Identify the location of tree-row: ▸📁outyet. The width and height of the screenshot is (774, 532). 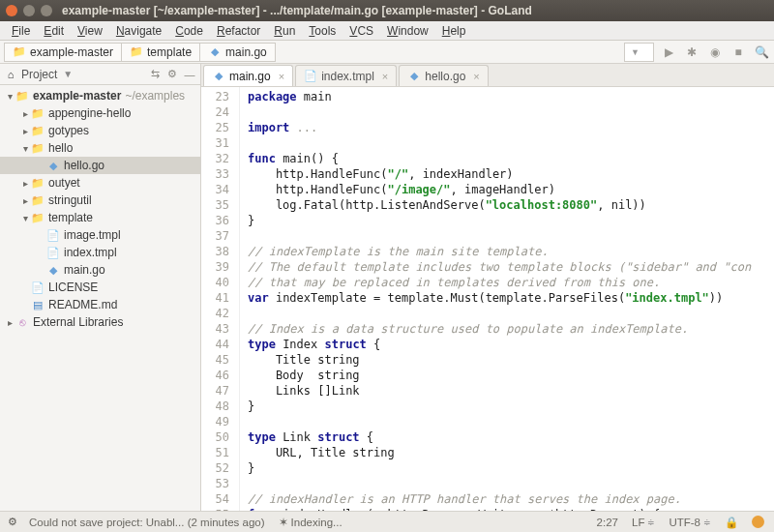
(101, 183).